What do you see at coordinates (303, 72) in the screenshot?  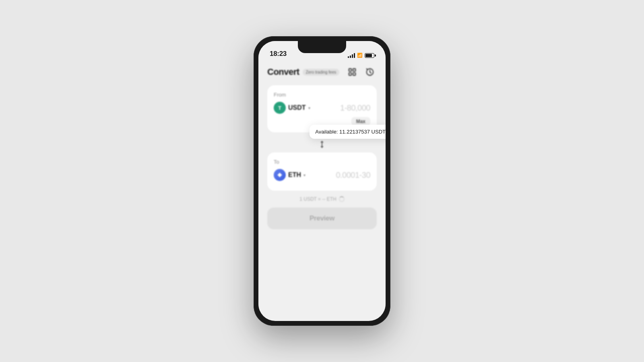 I see `header-left: Convert Zero trading fees` at bounding box center [303, 72].